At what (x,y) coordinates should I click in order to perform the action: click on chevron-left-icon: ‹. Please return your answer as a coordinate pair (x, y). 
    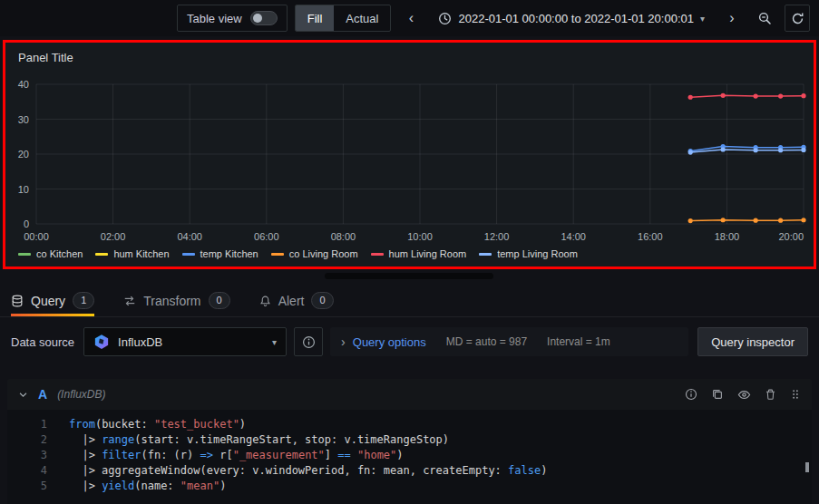
    Looking at the image, I should click on (412, 18).